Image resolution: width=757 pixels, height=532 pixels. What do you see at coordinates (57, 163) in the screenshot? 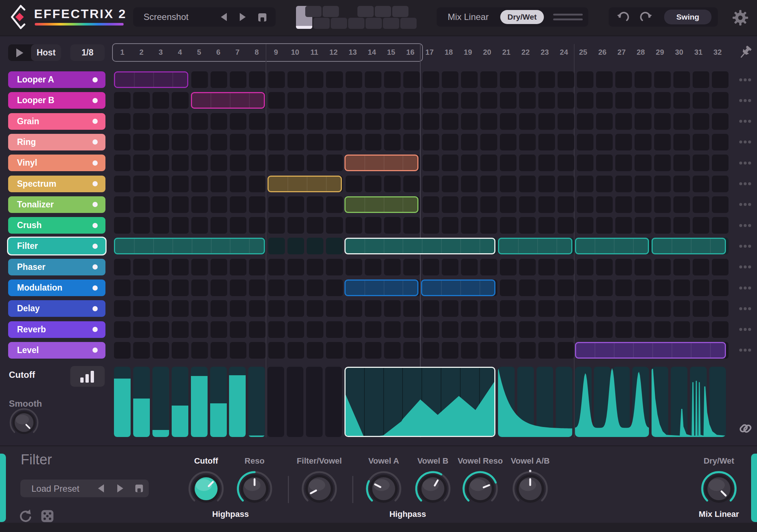
I see `track-label-vinyl: Vinyl` at bounding box center [57, 163].